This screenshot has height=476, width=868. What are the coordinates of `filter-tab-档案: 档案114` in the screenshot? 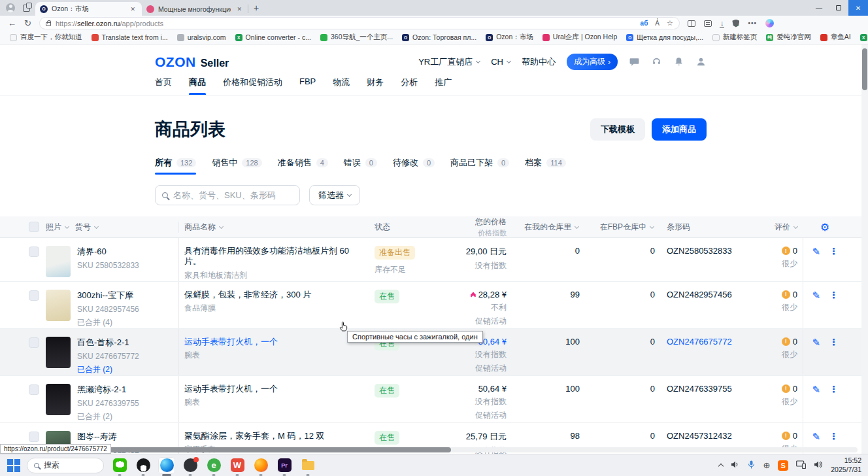 It's located at (545, 166).